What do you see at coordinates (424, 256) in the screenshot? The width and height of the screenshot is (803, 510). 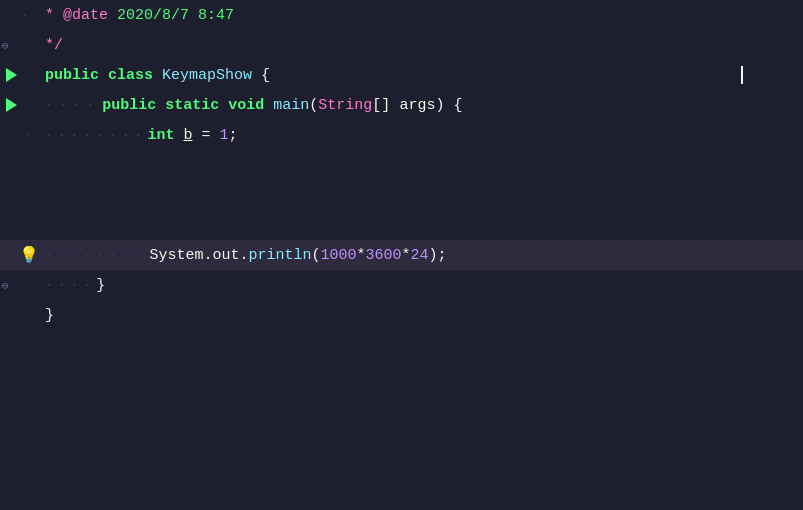 I see `code-line-println: ········ System . out . println ( 1000 *…` at bounding box center [424, 256].